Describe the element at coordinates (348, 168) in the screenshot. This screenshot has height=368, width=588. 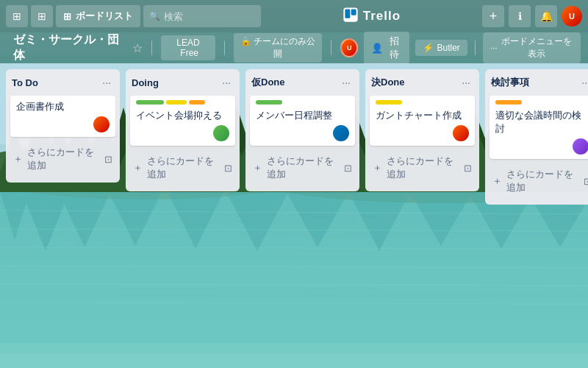
I see `archive-karidone-button: ⊡` at that location.